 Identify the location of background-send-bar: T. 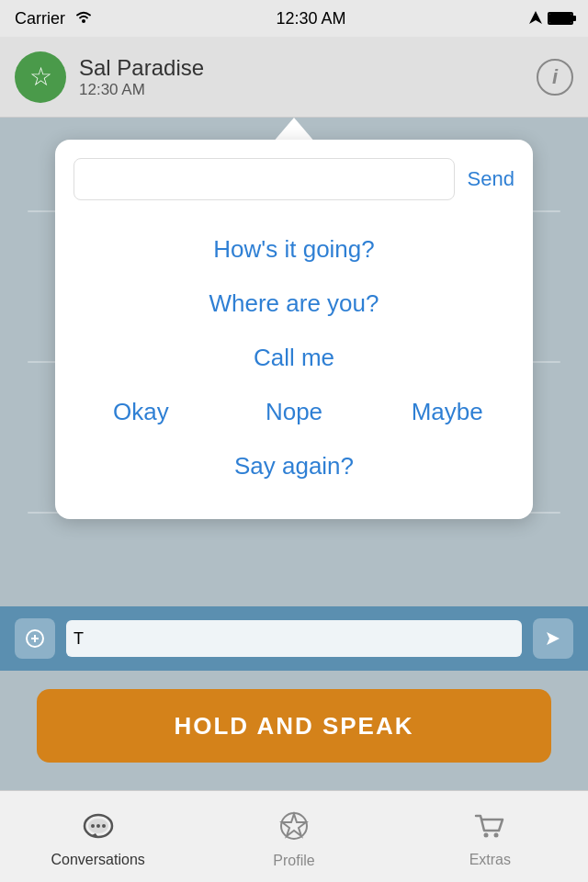
(294, 639).